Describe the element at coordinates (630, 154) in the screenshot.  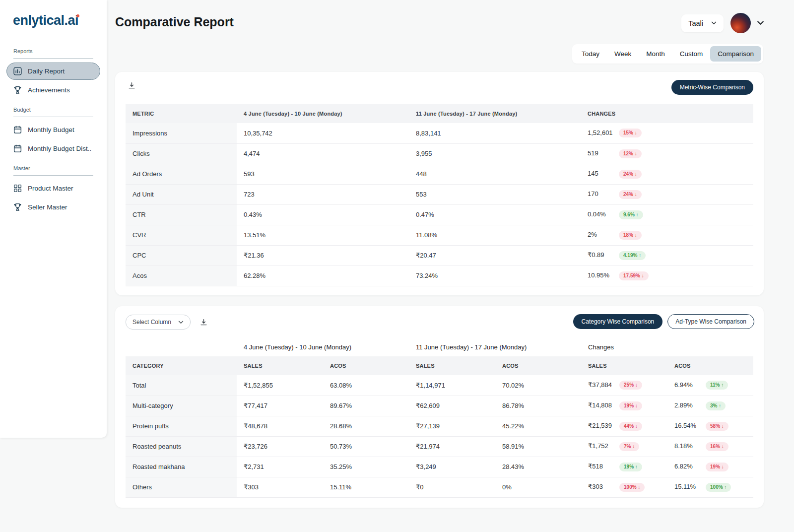
I see `change-badge: 12% ↓` at that location.